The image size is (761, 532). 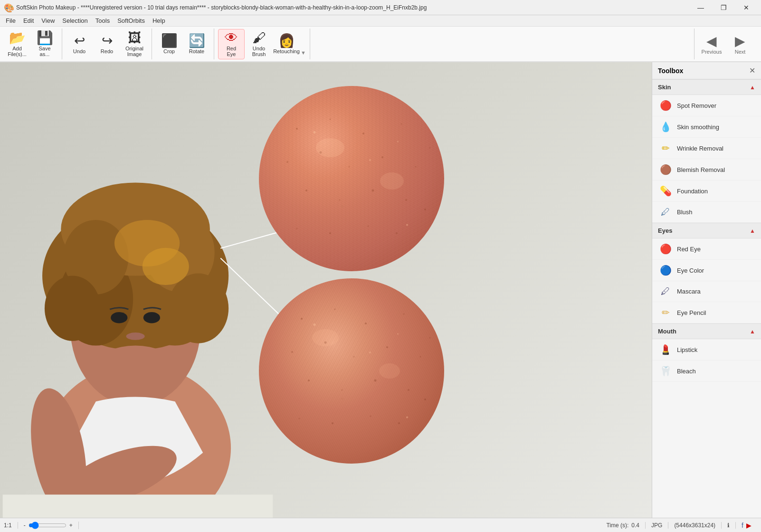 I want to click on menu-view: View, so click(x=48, y=21).